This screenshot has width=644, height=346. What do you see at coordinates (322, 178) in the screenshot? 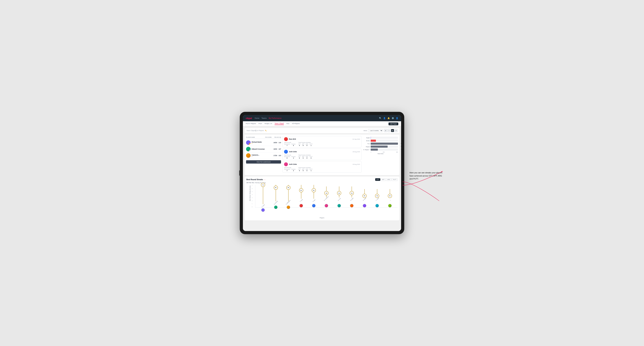
I see `main-content: Team Clippd | 14 Players ✏️ Show Last 3 …` at bounding box center [322, 178].